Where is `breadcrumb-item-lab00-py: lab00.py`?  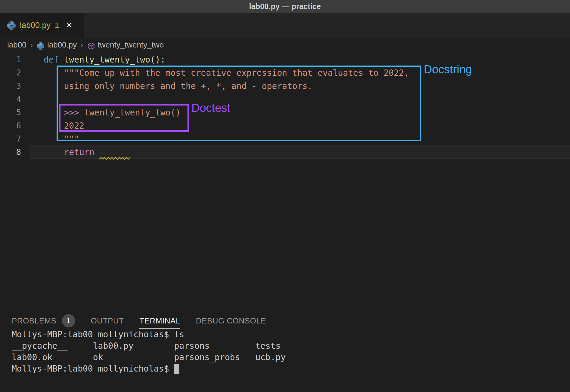 breadcrumb-item-lab00-py: lab00.py is located at coordinates (62, 45).